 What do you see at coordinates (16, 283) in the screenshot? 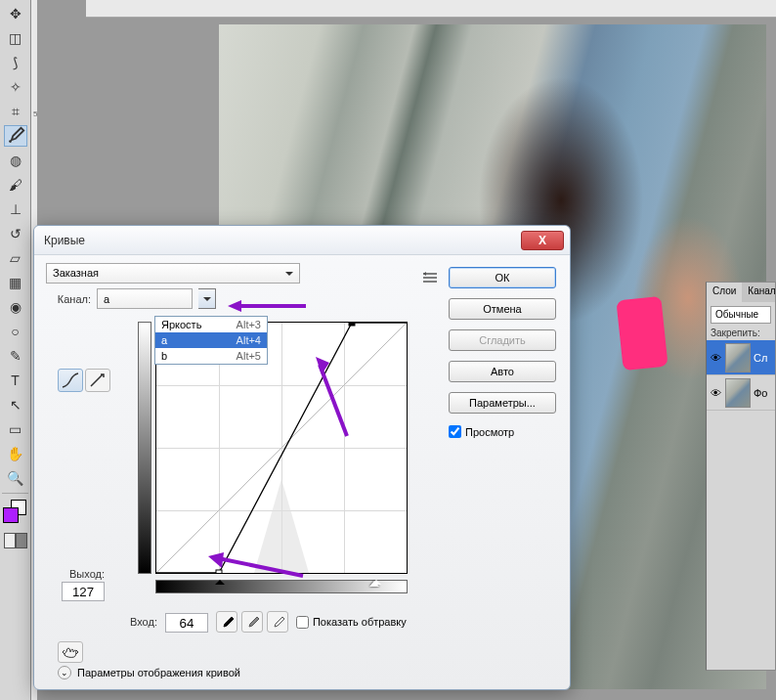
I see `gradient-tool-icon: ▦` at bounding box center [16, 283].